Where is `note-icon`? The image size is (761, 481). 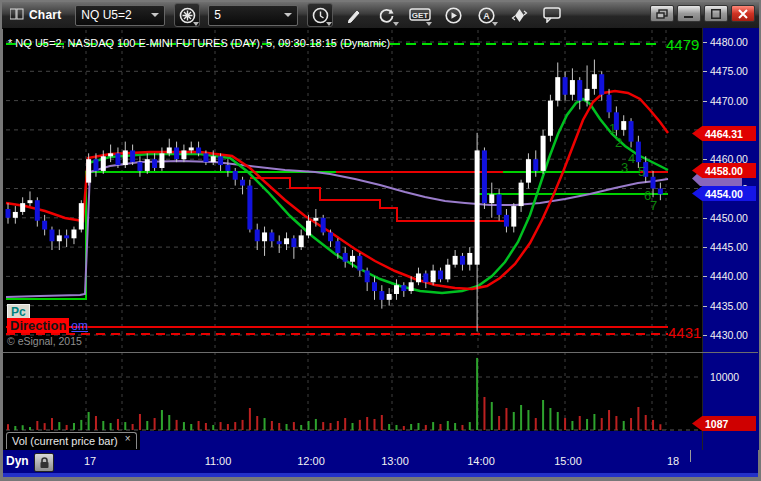 note-icon is located at coordinates (552, 15).